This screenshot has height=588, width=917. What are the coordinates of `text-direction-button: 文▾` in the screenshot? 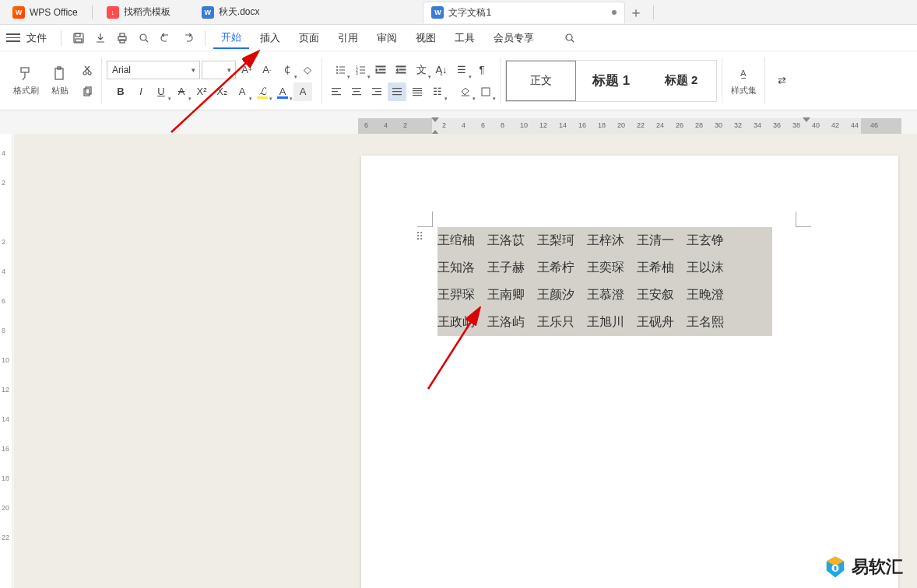 It's located at (421, 70).